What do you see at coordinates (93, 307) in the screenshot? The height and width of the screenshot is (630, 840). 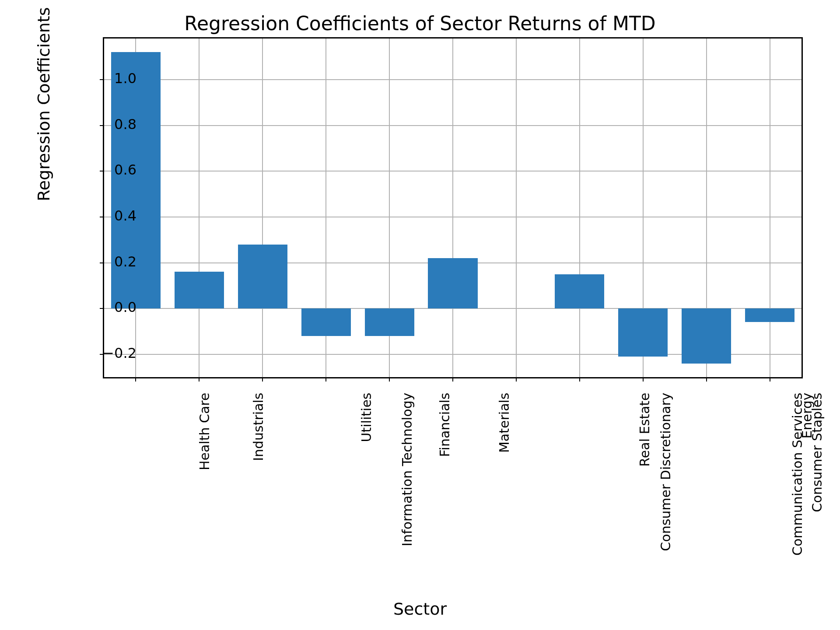 I see `y-tick-label: 0.0` at bounding box center [93, 307].